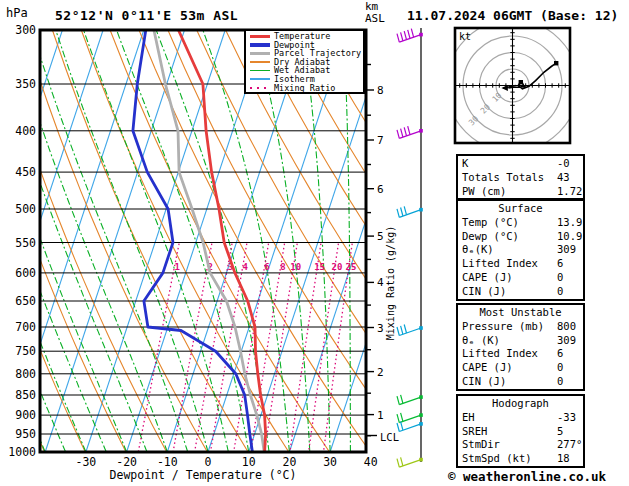 The image size is (629, 486). Describe the element at coordinates (26, 415) in the screenshot. I see `pressure-tick-label: 900` at that location.